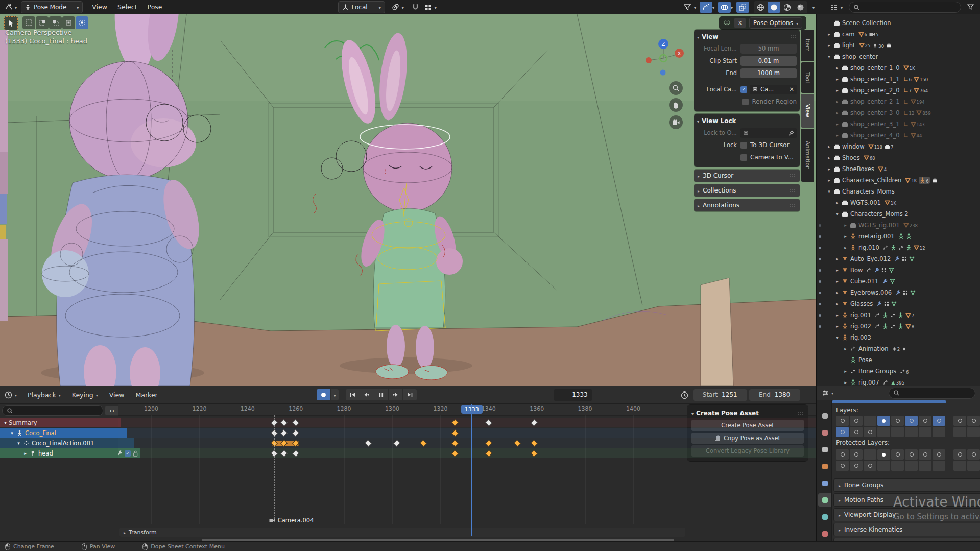 The height and width of the screenshot is (551, 980). I want to click on navigation-gizmo: Z X, so click(663, 56).